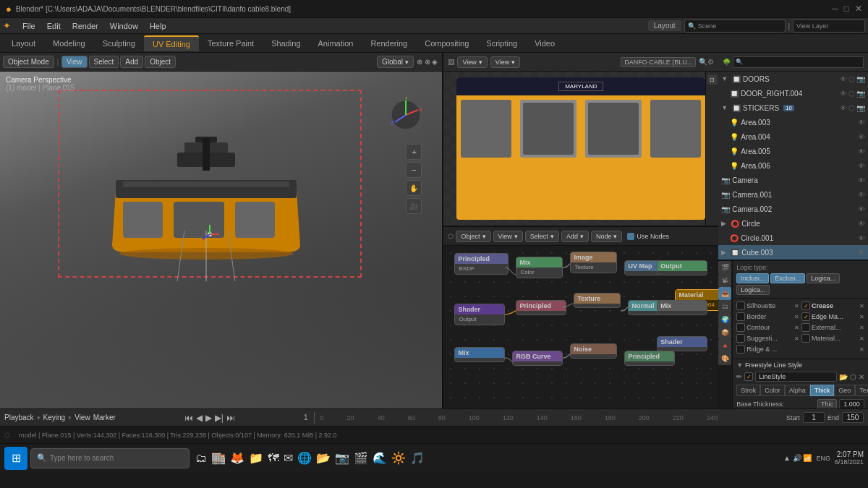 This screenshot has width=868, height=488. What do you see at coordinates (853, 418) in the screenshot?
I see `end-frame: 150` at bounding box center [853, 418].